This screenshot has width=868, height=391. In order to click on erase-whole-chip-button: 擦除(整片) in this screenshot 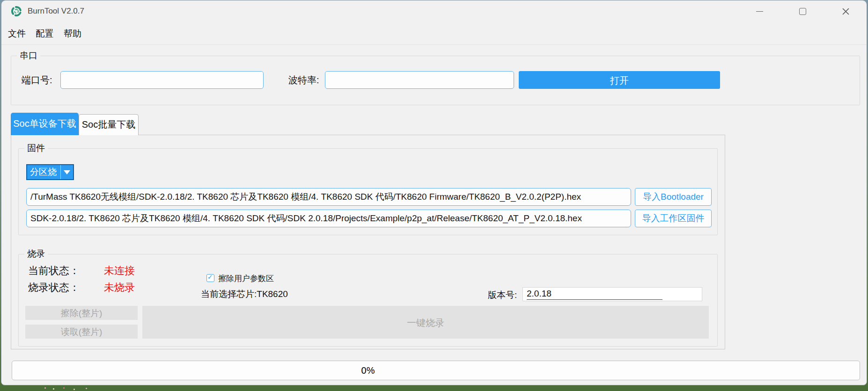, I will do `click(81, 313)`.